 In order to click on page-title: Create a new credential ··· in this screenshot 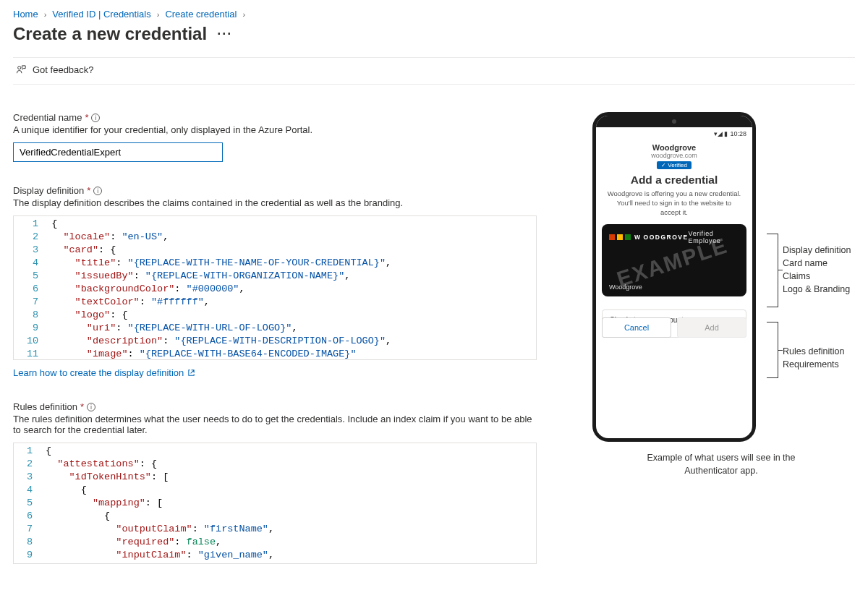, I will do `click(434, 34)`.